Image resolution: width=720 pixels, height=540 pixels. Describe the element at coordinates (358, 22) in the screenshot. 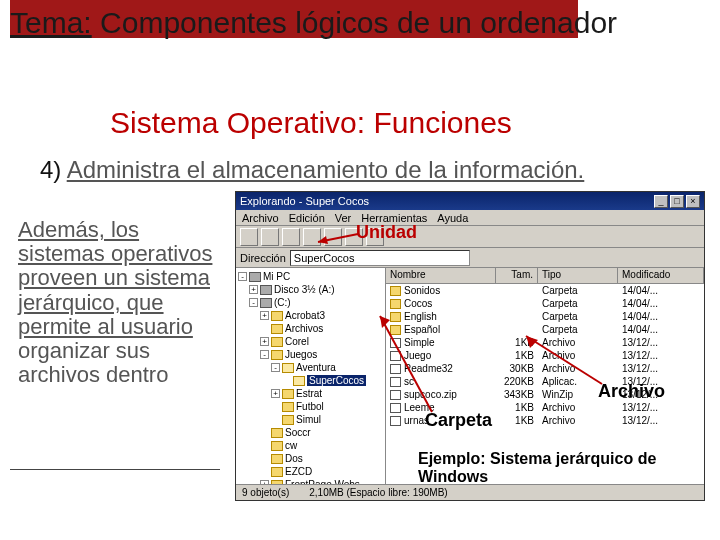

I see `topic-text: Componentes lógicos de un ordenador` at that location.